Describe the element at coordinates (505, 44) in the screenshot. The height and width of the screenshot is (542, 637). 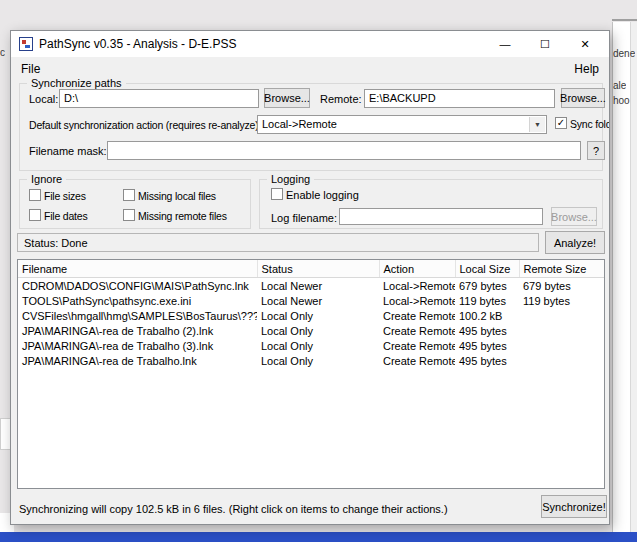
I see `minimize-button: —` at that location.